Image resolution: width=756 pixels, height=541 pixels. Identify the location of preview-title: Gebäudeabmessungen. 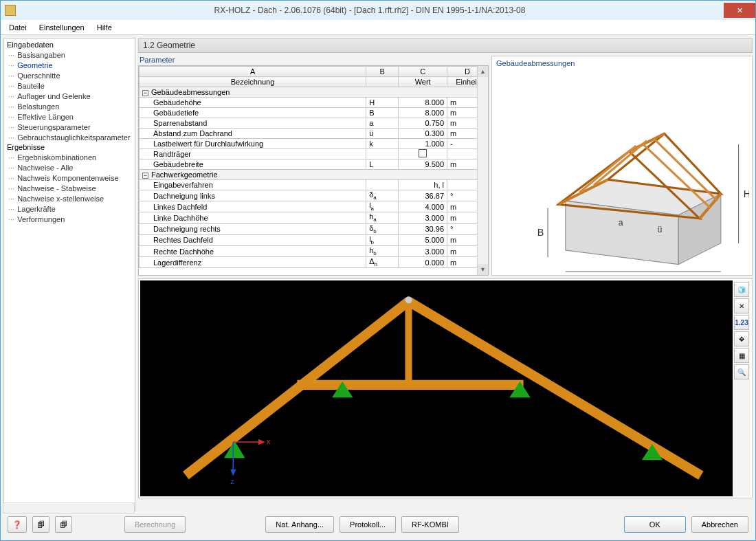
(622, 63).